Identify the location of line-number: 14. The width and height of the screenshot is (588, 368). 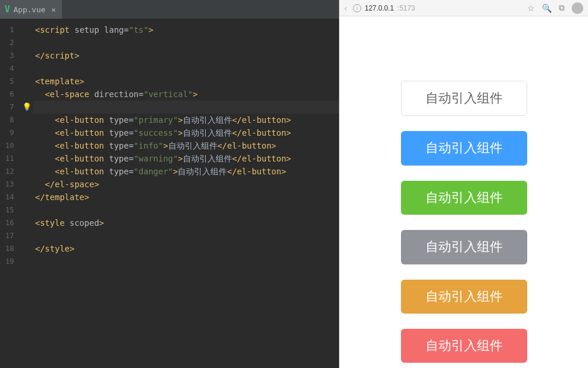
(12, 197).